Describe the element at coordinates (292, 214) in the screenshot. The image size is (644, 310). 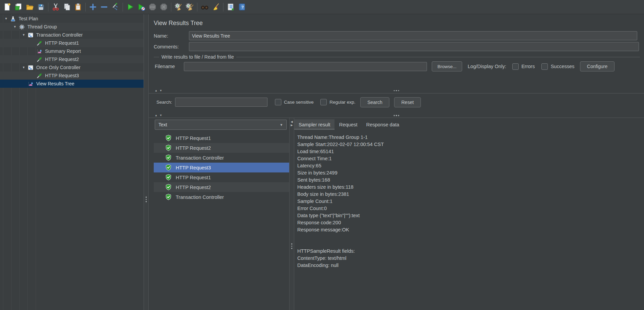
I see `results-detail-splitter: ◀ ▶` at that location.